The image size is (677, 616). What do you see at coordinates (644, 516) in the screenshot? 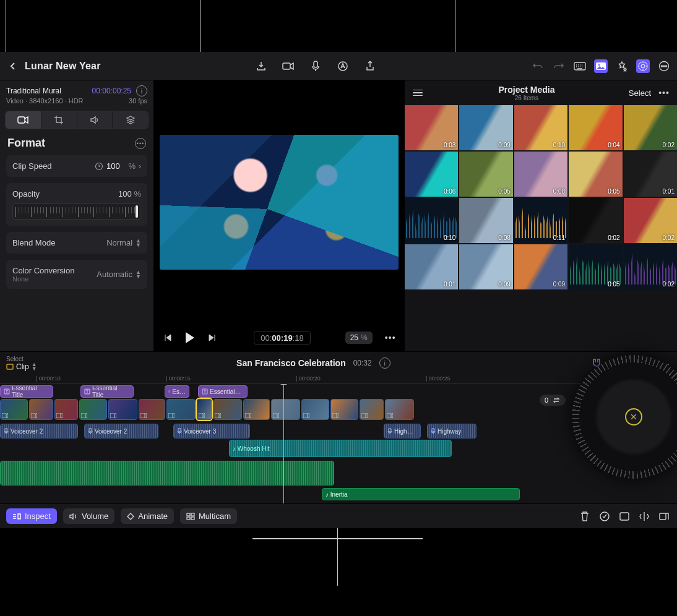
I see `split-icon` at bounding box center [644, 516].